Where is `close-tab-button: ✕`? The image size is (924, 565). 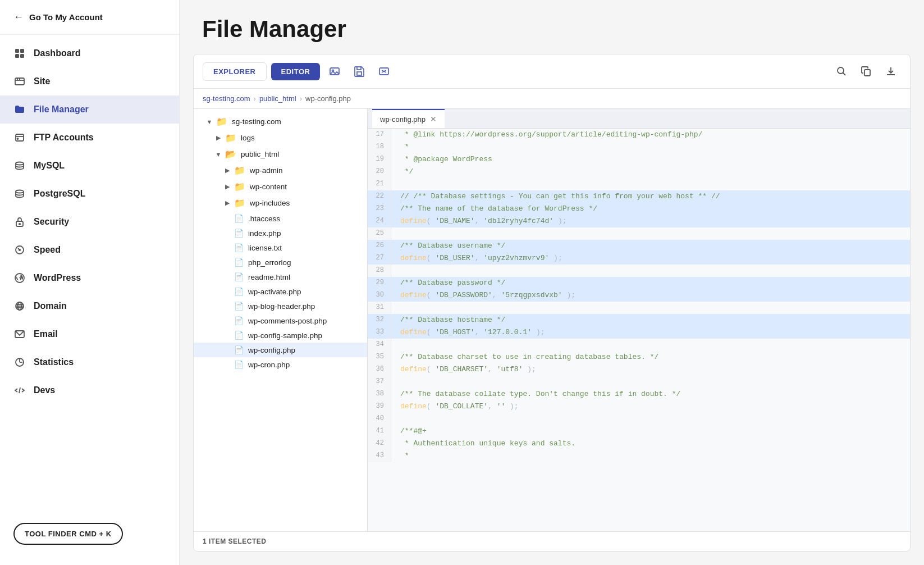 close-tab-button: ✕ is located at coordinates (433, 119).